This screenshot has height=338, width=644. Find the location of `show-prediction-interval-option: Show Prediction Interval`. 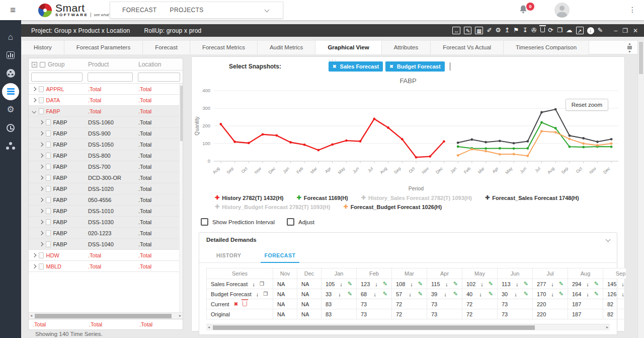

show-prediction-interval-option: Show Prediction Interval is located at coordinates (237, 222).